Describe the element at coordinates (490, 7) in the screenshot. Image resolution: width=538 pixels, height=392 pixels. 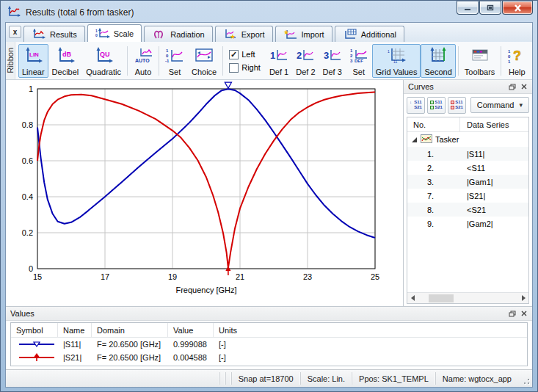
I see `restore-button` at that location.